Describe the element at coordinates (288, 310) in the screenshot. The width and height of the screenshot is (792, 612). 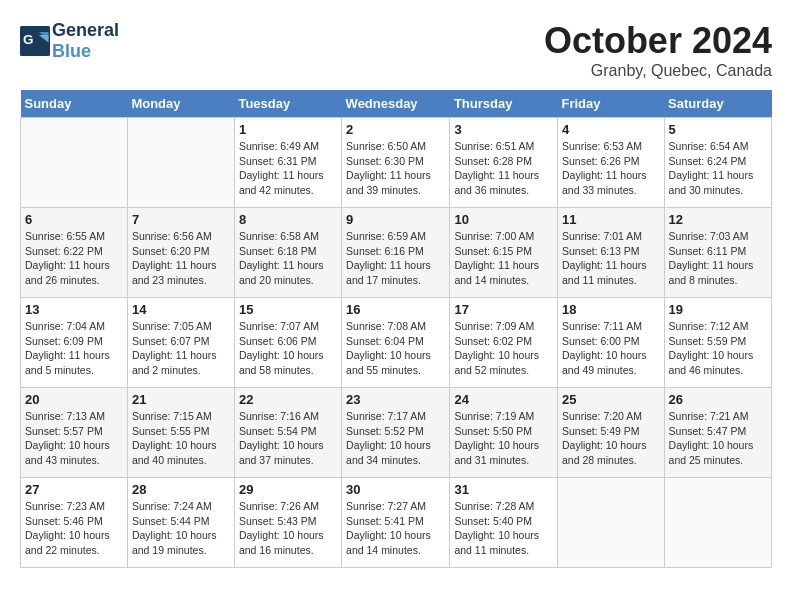
I see `day-number: 15` at that location.